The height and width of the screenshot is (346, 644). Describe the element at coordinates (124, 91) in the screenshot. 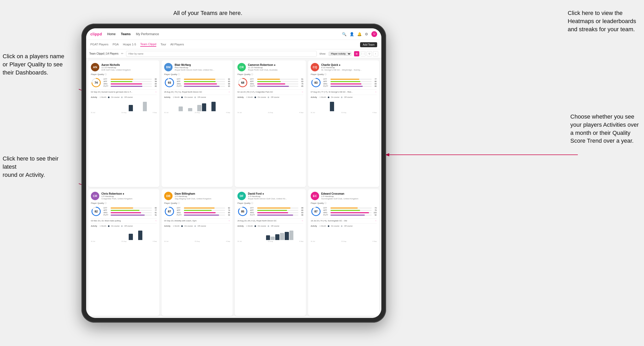

I see `recent-round: 02 Sep 23 | Sunset round to get back int…` at that location.